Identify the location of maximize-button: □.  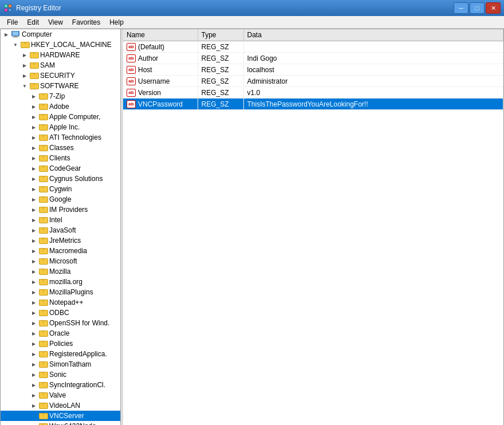
(477, 8).